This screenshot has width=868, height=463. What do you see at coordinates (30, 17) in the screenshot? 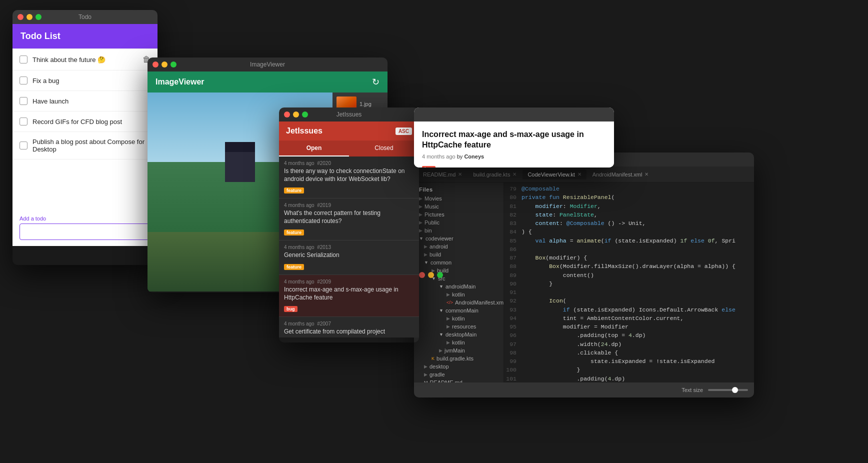
I see `minimize-button-todo` at bounding box center [30, 17].